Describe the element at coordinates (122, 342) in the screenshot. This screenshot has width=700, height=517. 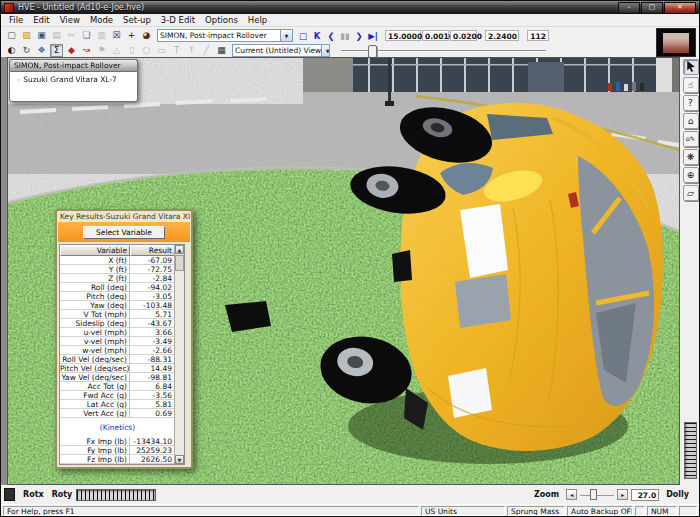
I see `table-row: v-vel (mph)-3.49` at that location.